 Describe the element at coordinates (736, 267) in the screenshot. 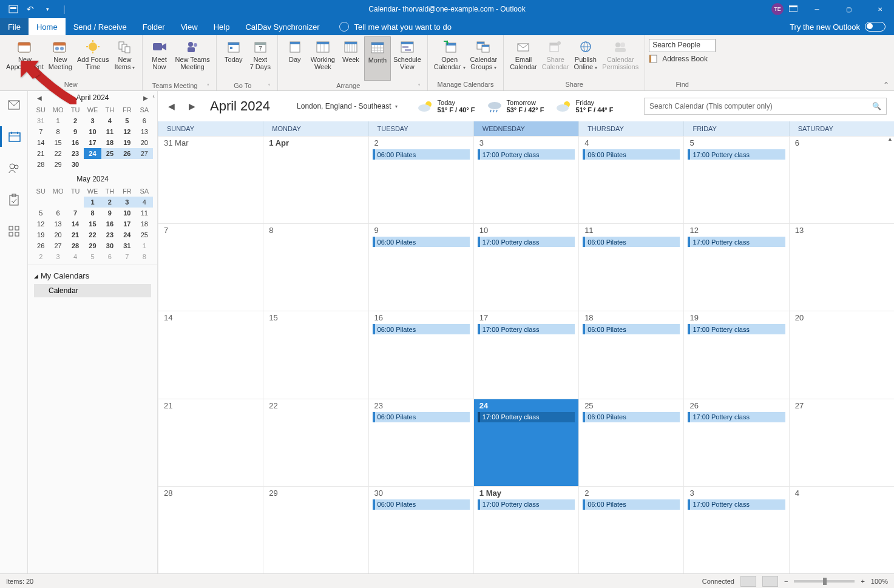

I see `day-cell: 1217:00 Pottery class` at that location.